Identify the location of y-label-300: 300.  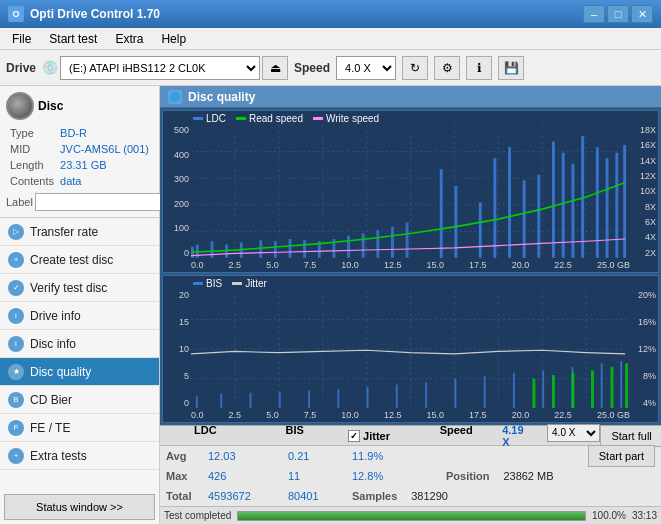
(177, 179).